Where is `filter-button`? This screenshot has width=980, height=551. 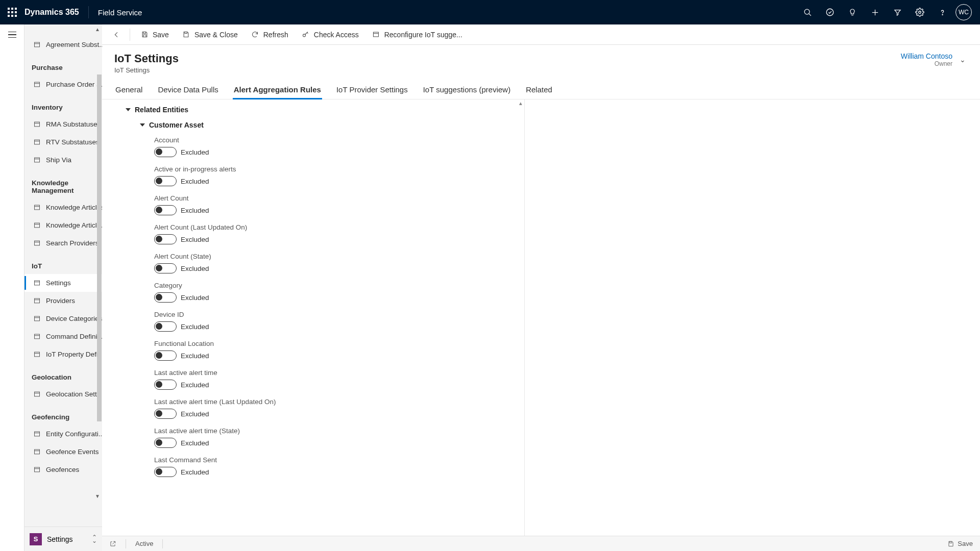 filter-button is located at coordinates (897, 12).